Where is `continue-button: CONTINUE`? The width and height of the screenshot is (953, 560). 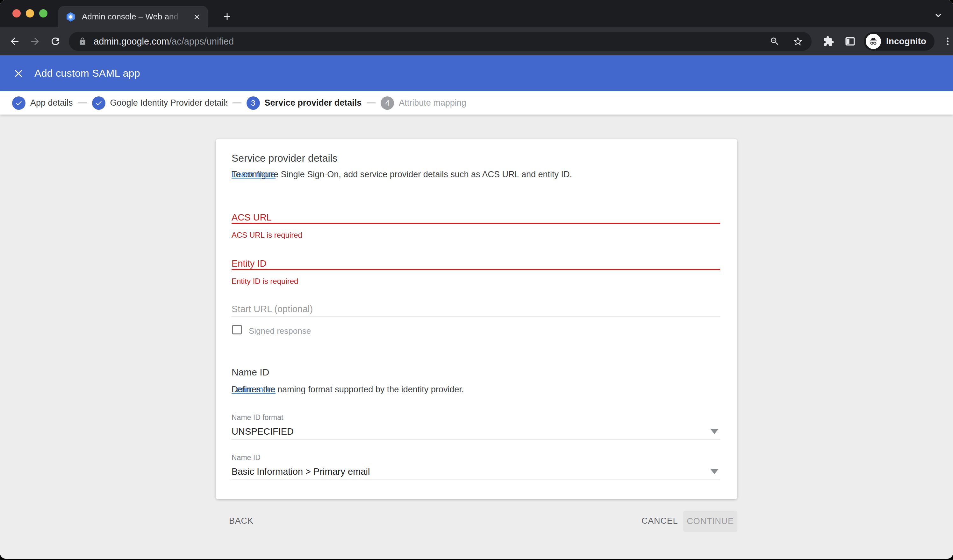 continue-button: CONTINUE is located at coordinates (710, 521).